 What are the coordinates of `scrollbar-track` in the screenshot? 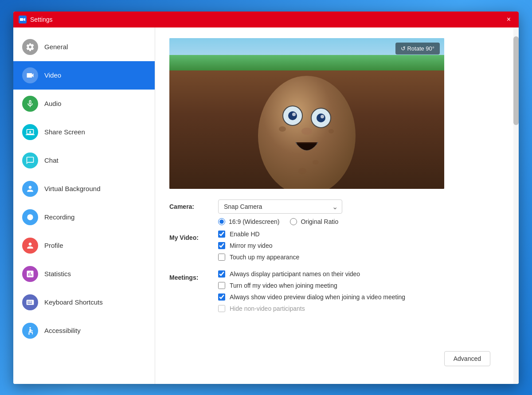 It's located at (516, 206).